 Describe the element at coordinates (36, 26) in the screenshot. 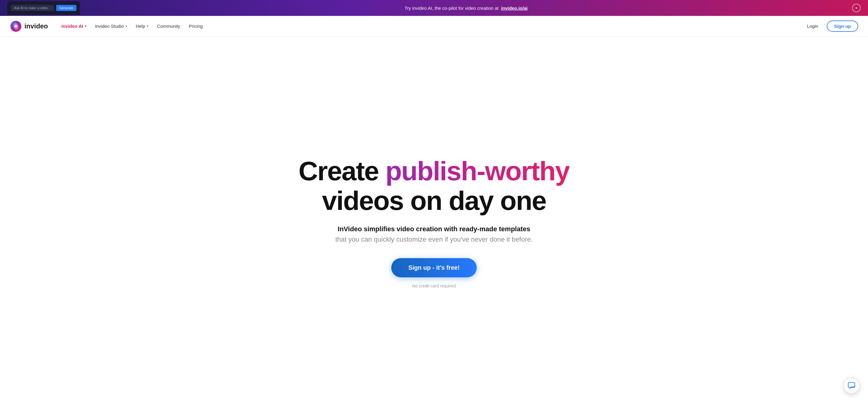

I see `logo-text: invideo` at that location.